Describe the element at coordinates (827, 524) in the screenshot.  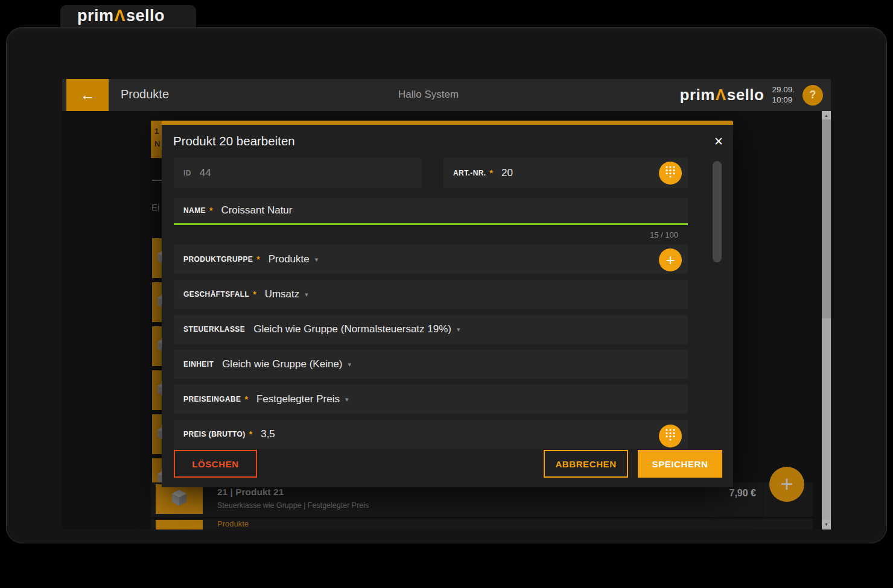
I see `scroll-down-button: ▼` at that location.